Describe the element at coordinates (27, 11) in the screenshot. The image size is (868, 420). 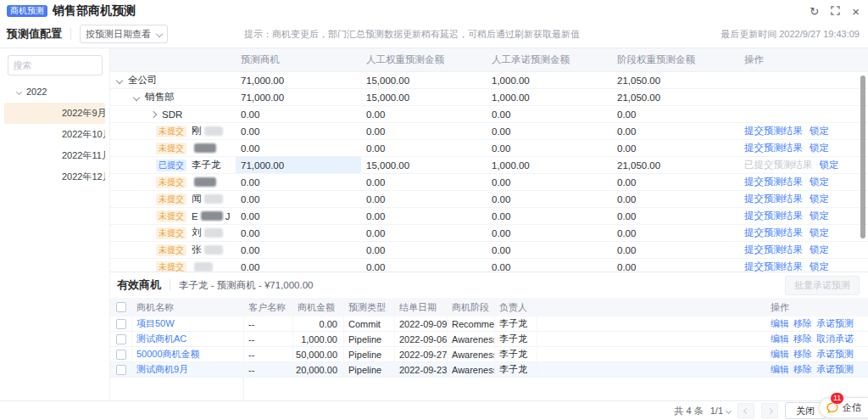
I see `module-badge: 商机预测` at that location.